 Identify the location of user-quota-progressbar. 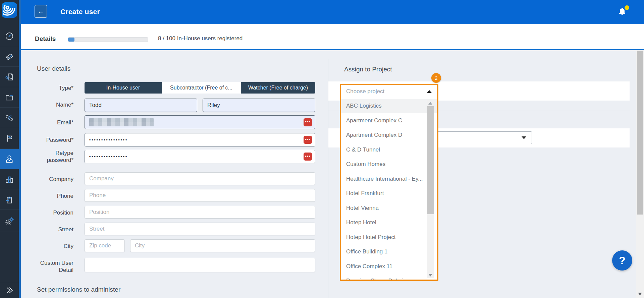
(108, 40).